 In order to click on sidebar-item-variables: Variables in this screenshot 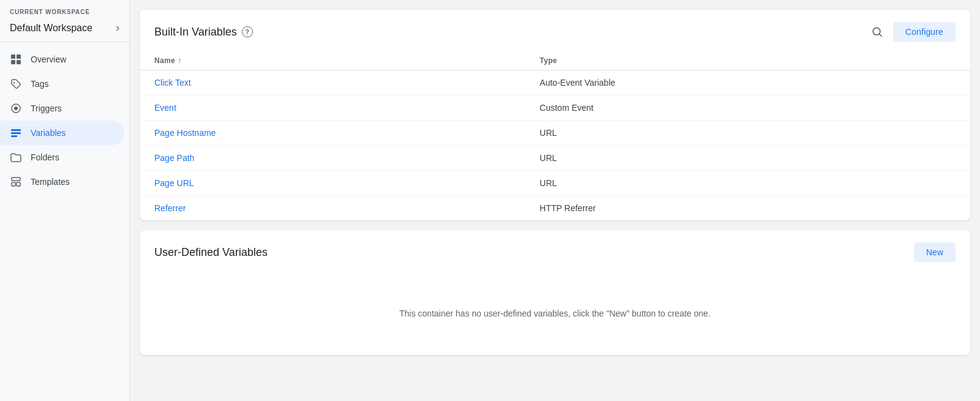, I will do `click(62, 133)`.